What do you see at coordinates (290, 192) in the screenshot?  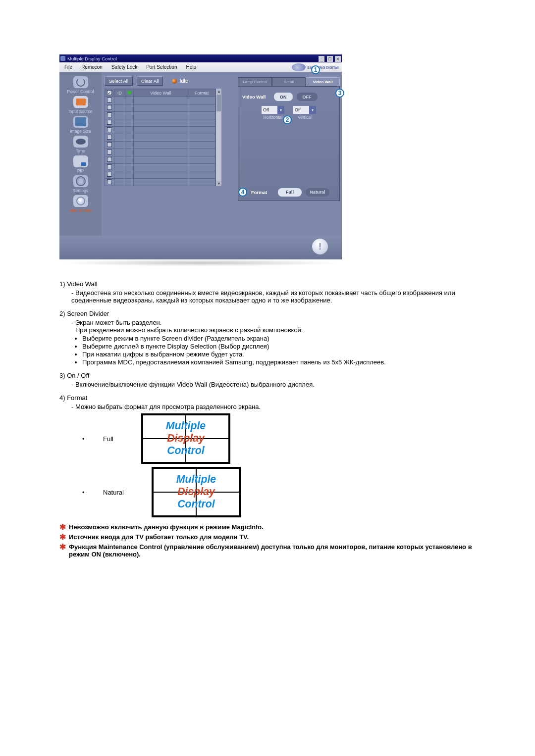 I see `format-full-button: Full` at bounding box center [290, 192].